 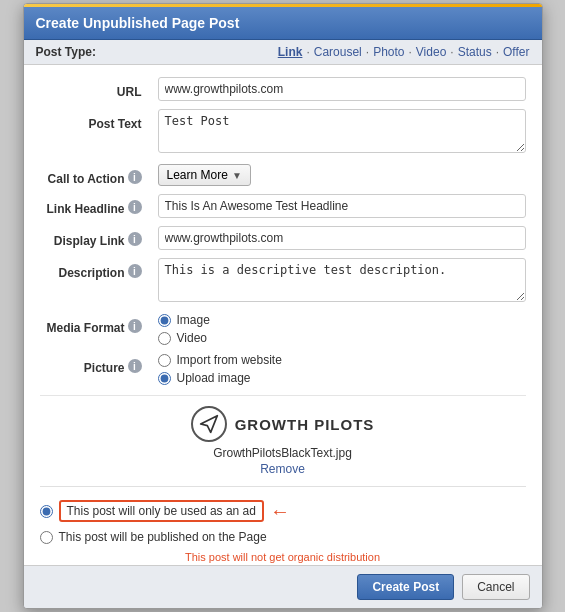 What do you see at coordinates (135, 207) in the screenshot?
I see `headline-info-icon: i` at bounding box center [135, 207].